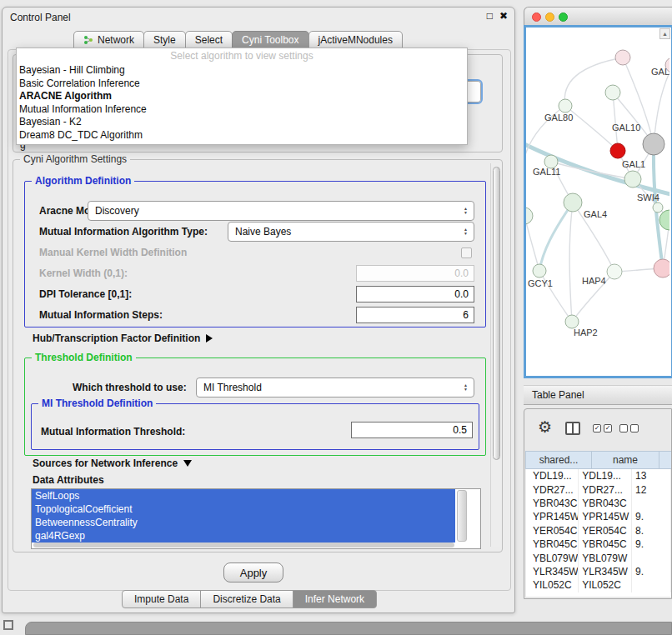  What do you see at coordinates (599, 531) in the screenshot?
I see `table-row: YER054CYER054C8.` at bounding box center [599, 531].